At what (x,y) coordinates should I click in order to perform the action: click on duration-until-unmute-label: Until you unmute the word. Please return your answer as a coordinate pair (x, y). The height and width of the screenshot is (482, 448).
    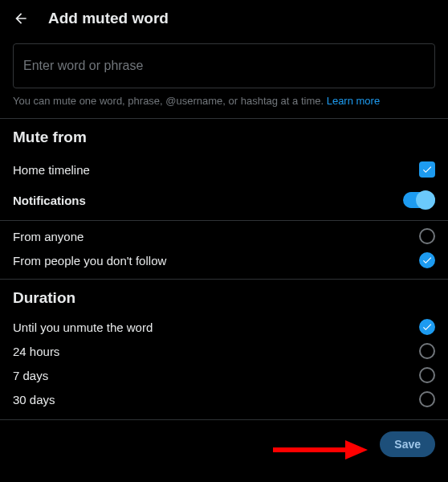
    Looking at the image, I should click on (83, 328).